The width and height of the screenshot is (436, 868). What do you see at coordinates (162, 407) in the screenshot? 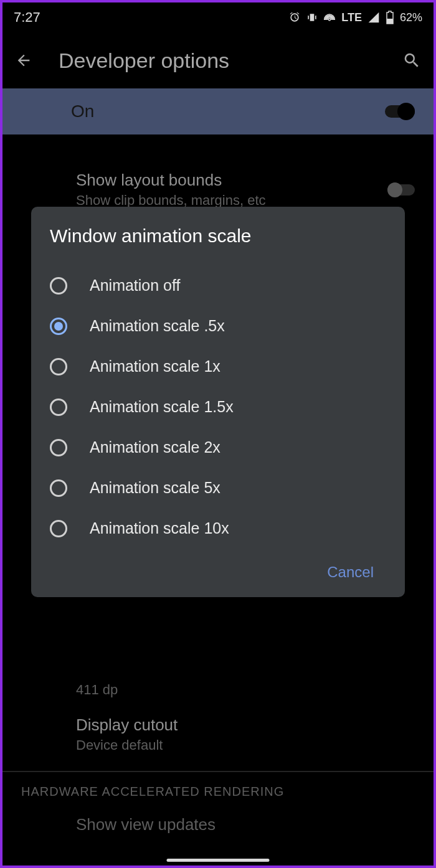
I see `radio-label: Animation scale 1.5x` at bounding box center [162, 407].